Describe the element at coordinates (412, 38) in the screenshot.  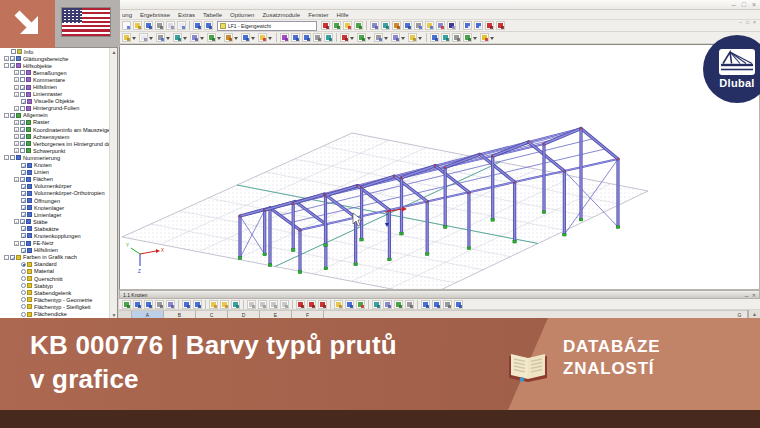
I see `workplane-icon` at that location.